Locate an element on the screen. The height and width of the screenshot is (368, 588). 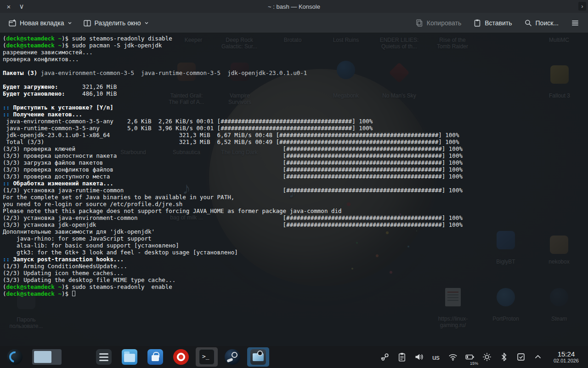
steam-icon is located at coordinates (232, 357).